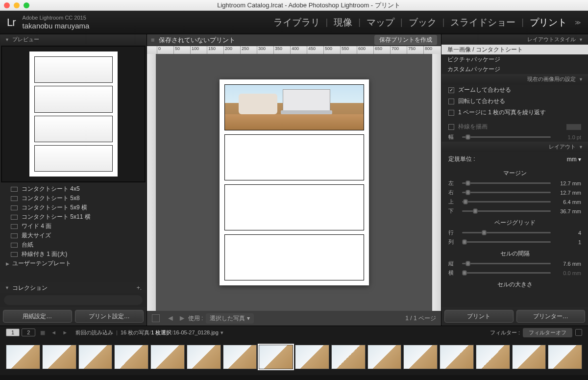 Image resolution: width=588 pixels, height=380 pixels. I want to click on module-3: ブック, so click(422, 23).